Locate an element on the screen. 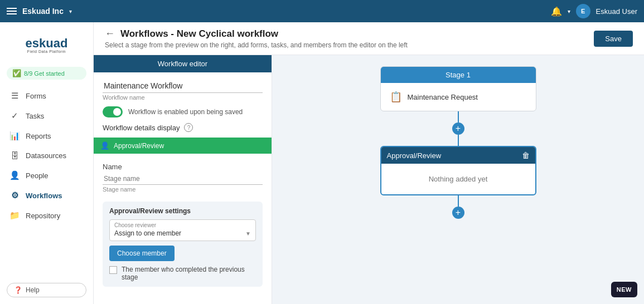 This screenshot has width=644, height=304. details-display-row: Workflow details display ? is located at coordinates (183, 128).